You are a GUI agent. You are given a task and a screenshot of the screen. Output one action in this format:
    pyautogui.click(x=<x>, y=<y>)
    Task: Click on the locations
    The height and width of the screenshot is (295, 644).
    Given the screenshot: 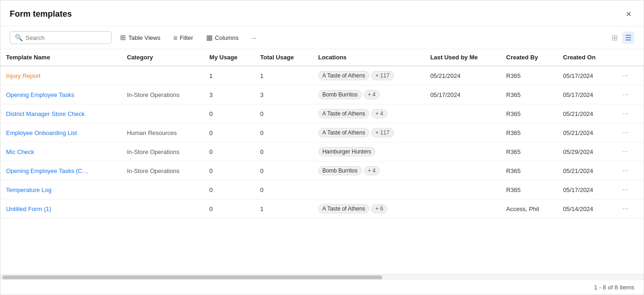 What is the action you would take?
    pyautogui.click(x=369, y=190)
    